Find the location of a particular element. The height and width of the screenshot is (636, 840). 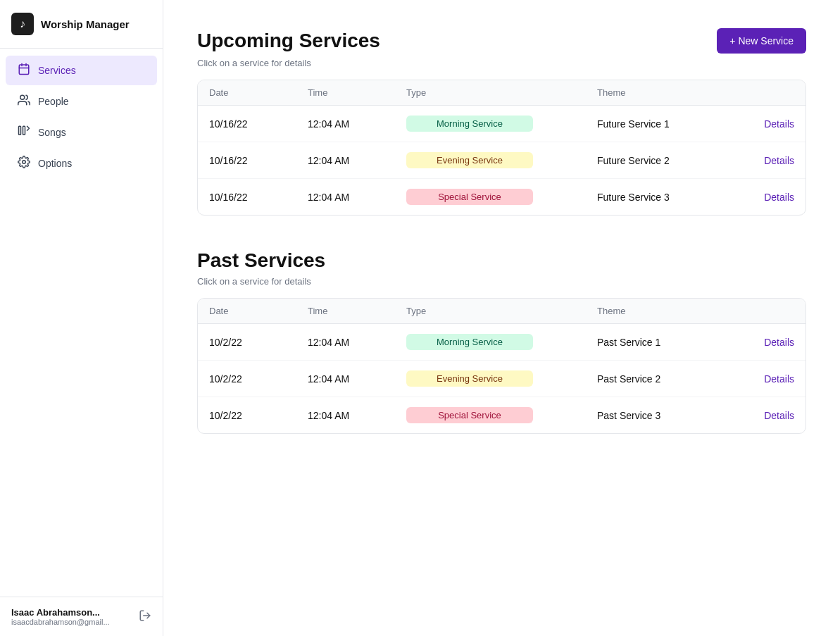

col-action-upcoming is located at coordinates (766, 93).